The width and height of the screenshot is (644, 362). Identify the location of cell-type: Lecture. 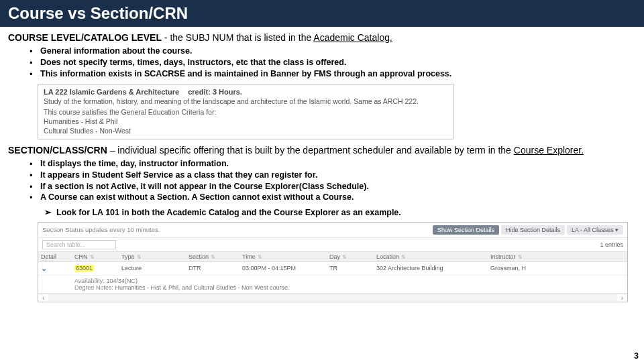
(152, 268).